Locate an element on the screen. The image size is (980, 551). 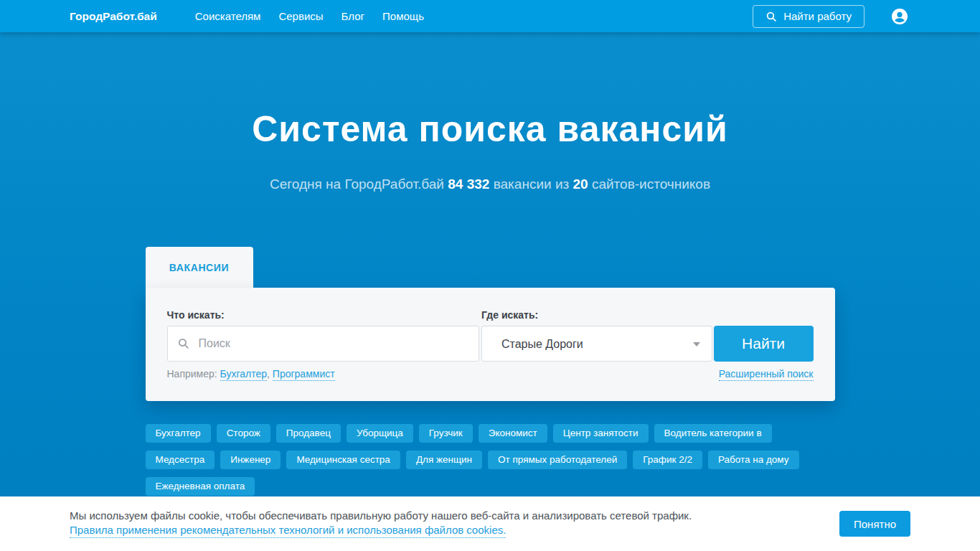
tag-rabota-na-domu: Работа на дому is located at coordinates (753, 460).